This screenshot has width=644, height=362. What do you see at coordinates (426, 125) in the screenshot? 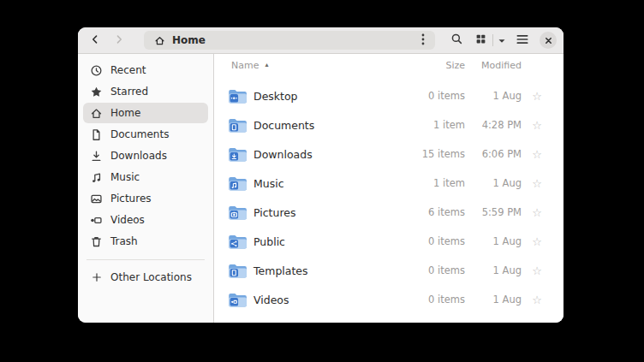
I see `file-size: 1 item` at bounding box center [426, 125].